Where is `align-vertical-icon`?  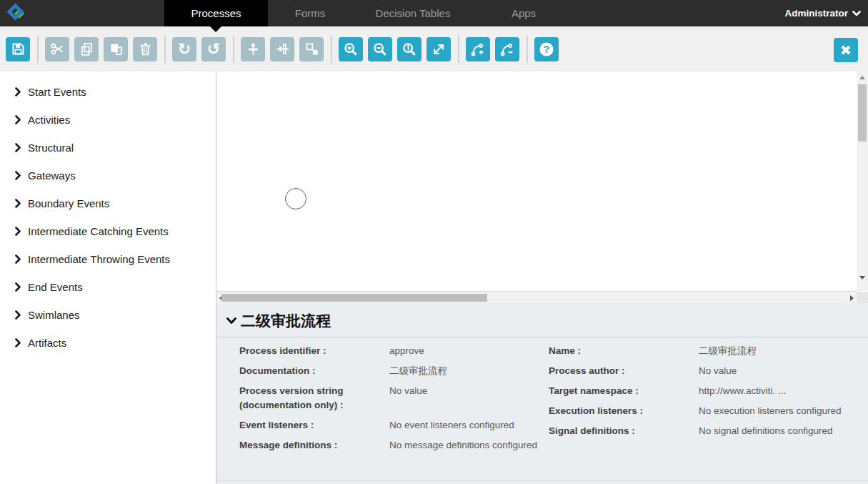 align-vertical-icon is located at coordinates (253, 49).